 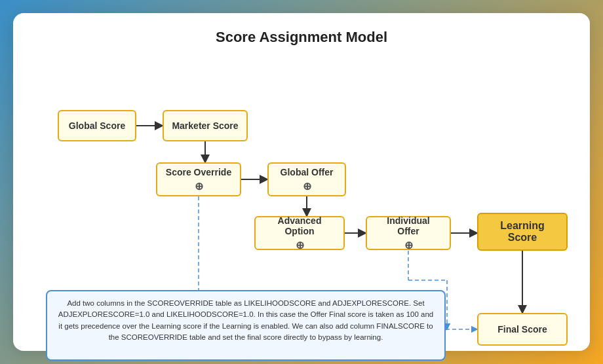 What do you see at coordinates (246, 325) in the screenshot?
I see `info-box: Add two columns in the SCOREOVERRIDE tab…` at bounding box center [246, 325].